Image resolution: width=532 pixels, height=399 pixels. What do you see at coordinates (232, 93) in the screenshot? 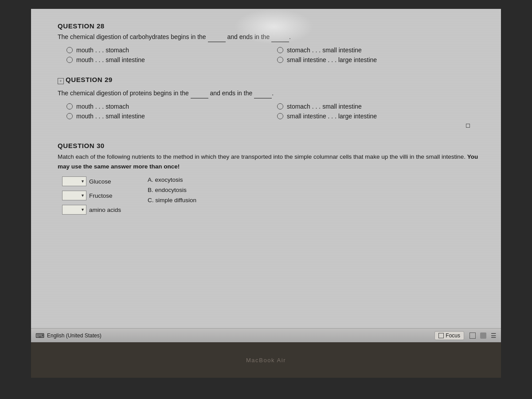
I see `q29-text-middle: and ends in the` at bounding box center [232, 93].